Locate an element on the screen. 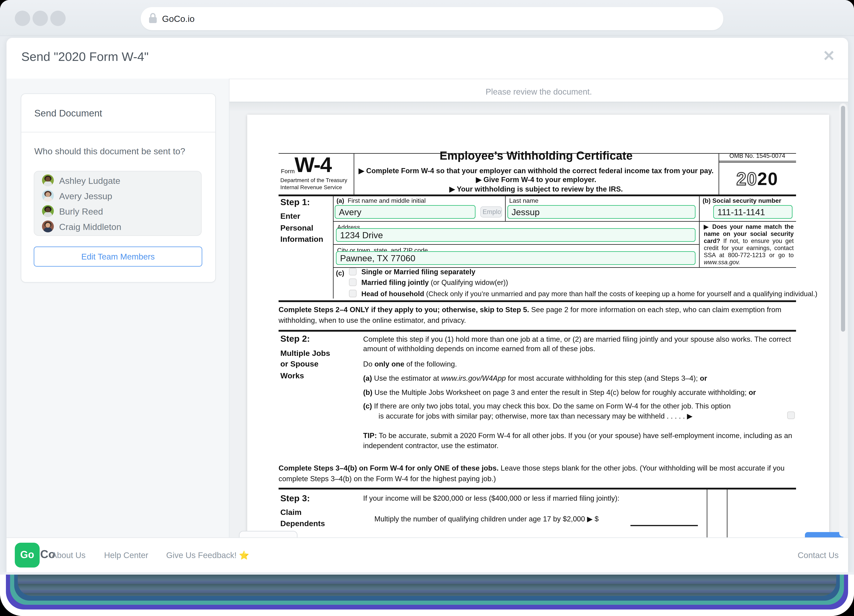 This screenshot has height=616, width=854. edit-team-members-button: Edit Team Members is located at coordinates (118, 257).